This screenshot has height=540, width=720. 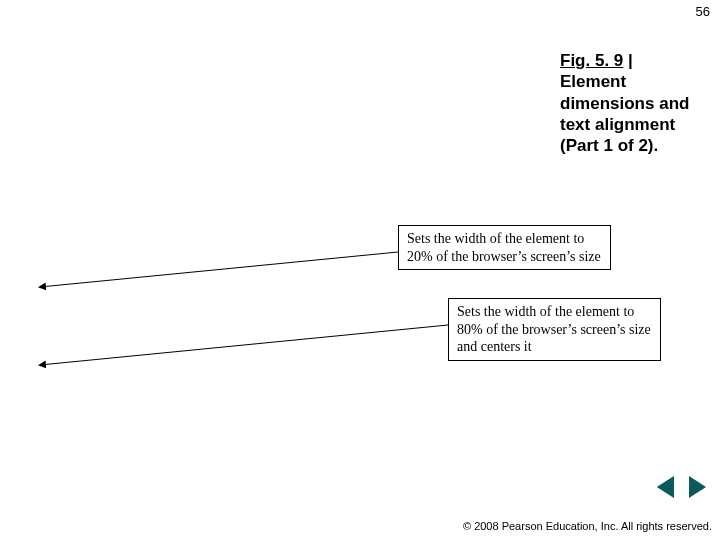 I want to click on triangle-right-icon, so click(x=698, y=487).